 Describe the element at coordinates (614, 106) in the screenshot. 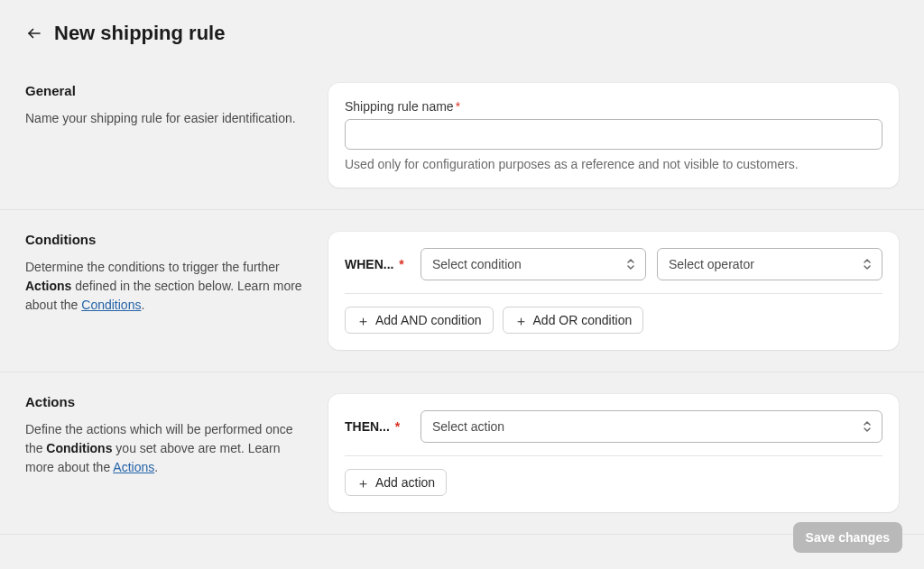

I see `shipping-rule-name-label: Shipping rule name*` at that location.